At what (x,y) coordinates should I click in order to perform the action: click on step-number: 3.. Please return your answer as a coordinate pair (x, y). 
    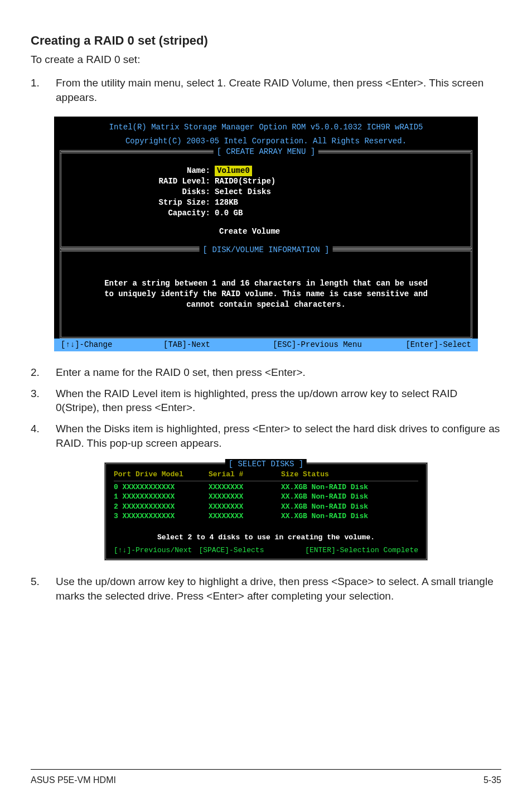
    Looking at the image, I should click on (43, 400).